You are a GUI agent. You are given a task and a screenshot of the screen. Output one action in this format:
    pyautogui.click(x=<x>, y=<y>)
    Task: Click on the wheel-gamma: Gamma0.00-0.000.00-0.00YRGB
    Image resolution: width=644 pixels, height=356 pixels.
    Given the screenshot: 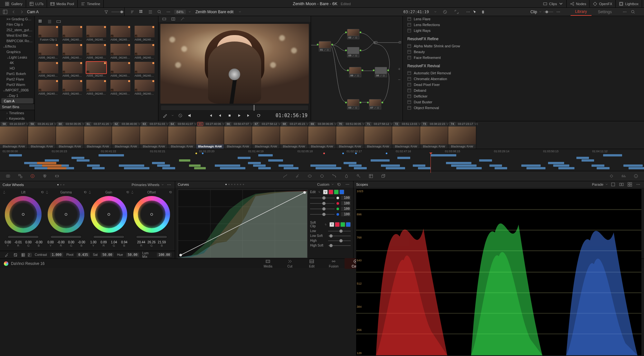 What is the action you would take?
    pyautogui.click(x=66, y=220)
    